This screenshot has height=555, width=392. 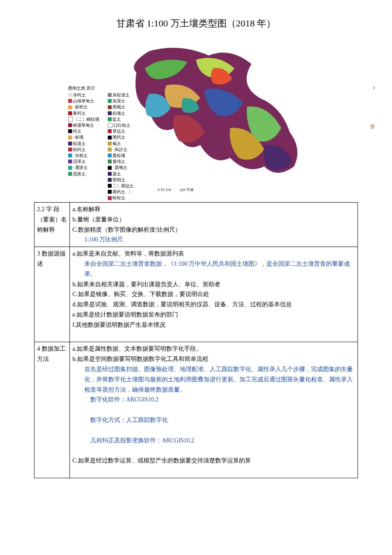 What do you see at coordinates (117, 119) in the screenshot?
I see `legend-label: 盐土` at bounding box center [117, 119].